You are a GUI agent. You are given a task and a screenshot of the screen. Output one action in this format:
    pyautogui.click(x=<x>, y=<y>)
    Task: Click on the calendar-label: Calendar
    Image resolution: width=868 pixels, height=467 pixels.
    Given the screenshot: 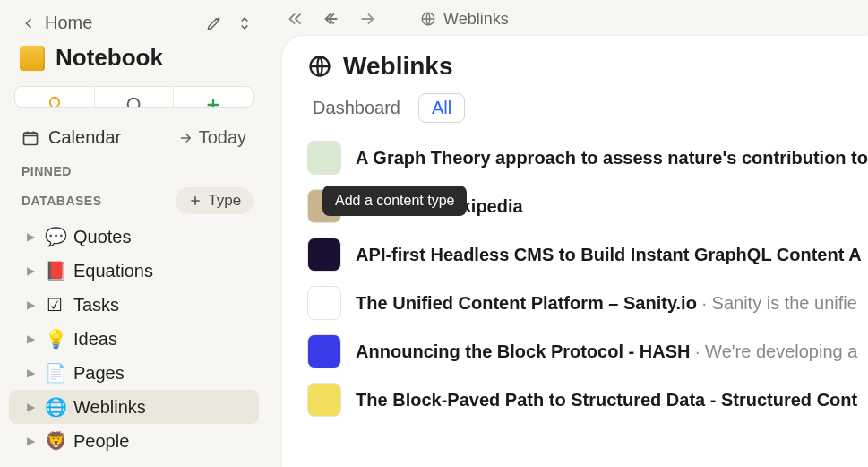 What is the action you would take?
    pyautogui.click(x=84, y=138)
    